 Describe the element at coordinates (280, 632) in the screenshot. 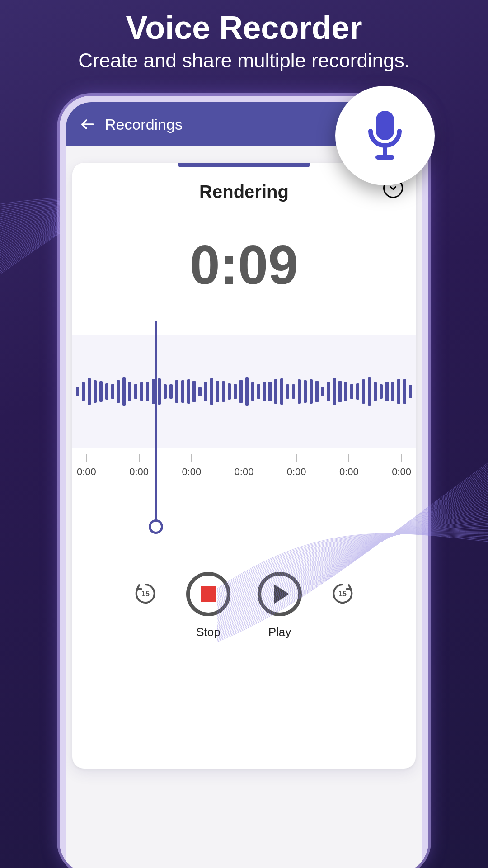

I see `play-label: Play` at that location.